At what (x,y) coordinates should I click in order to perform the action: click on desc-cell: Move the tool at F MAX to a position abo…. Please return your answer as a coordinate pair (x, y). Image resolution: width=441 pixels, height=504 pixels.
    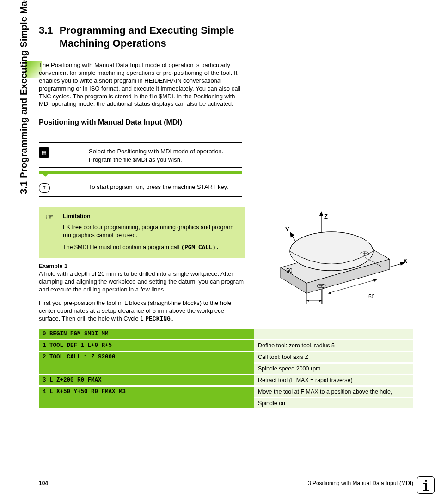
    Looking at the image, I should click on (334, 392).